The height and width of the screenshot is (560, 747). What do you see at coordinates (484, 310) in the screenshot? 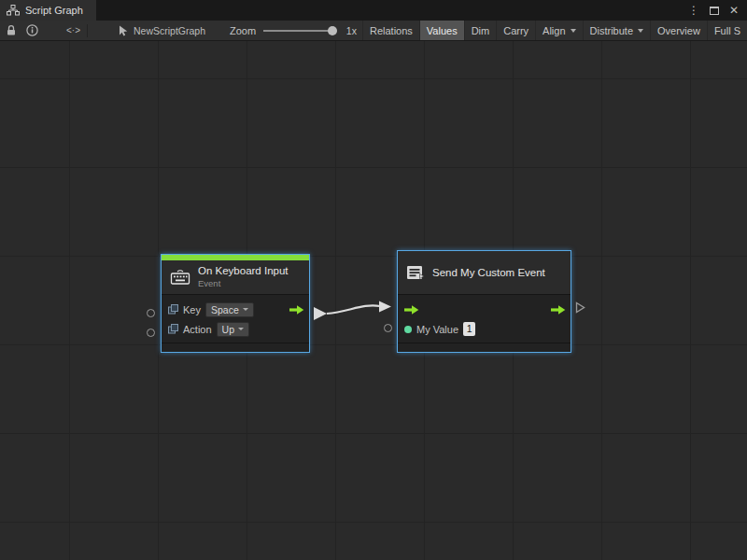
I see `port-row-flow` at bounding box center [484, 310].